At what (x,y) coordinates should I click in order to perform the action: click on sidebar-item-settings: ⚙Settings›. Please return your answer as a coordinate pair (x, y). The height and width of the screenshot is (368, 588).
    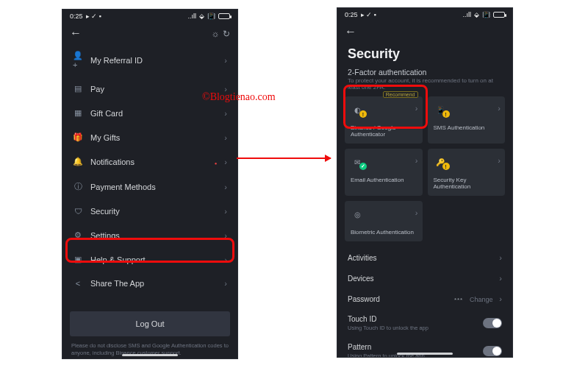
    Looking at the image, I should click on (150, 236).